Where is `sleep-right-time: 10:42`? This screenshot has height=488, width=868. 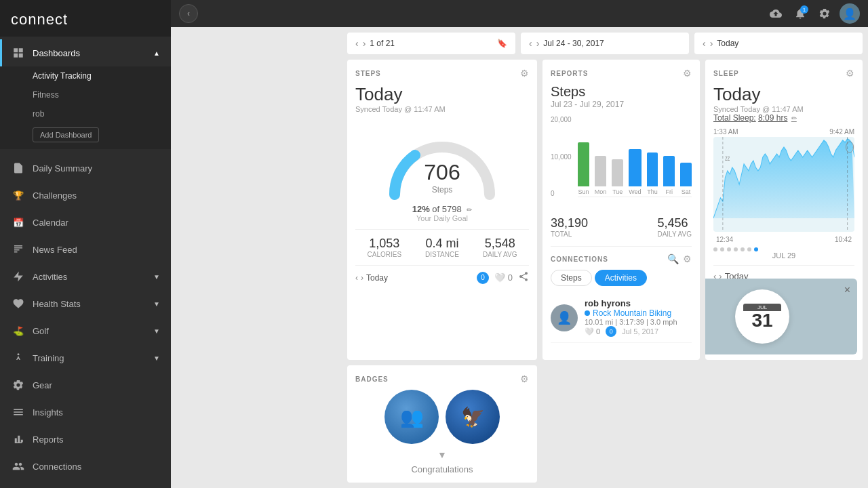 sleep-right-time: 10:42 is located at coordinates (844, 240).